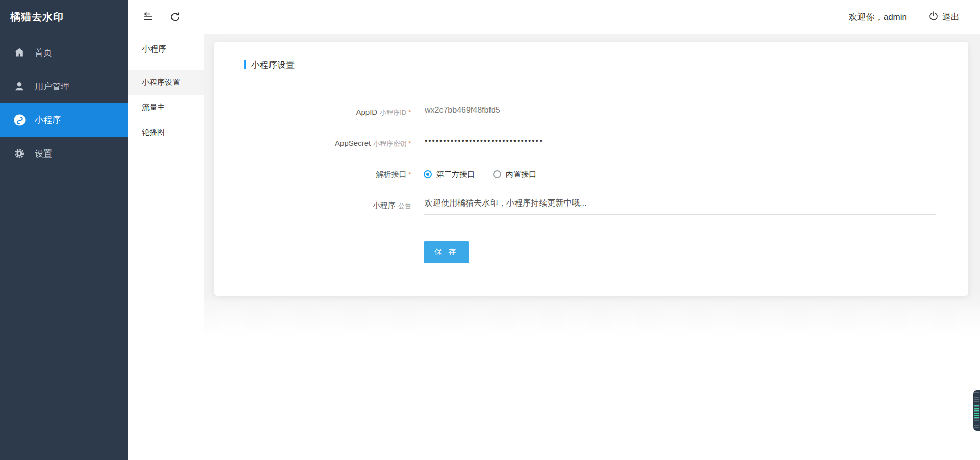 The image size is (980, 460). Describe the element at coordinates (455, 174) in the screenshot. I see `radio-label: 第三方接口` at that location.